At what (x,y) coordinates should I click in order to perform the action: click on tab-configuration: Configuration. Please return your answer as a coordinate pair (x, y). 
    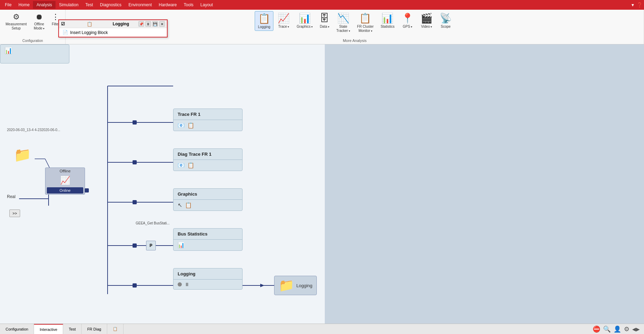
    Looking at the image, I should click on (17, 329).